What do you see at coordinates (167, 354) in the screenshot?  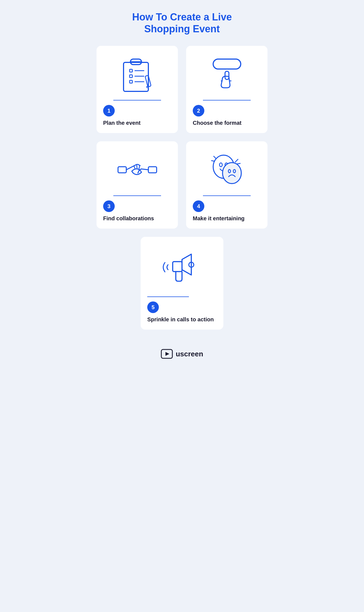 I see `uscreen-logo-icon` at bounding box center [167, 354].